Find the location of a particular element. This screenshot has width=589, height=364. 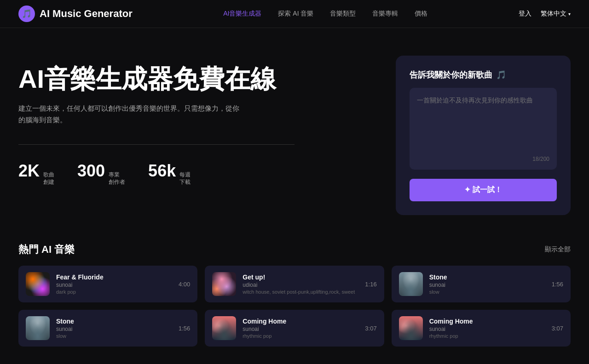

stat-downloads: 56k 每週 下載 is located at coordinates (169, 174).